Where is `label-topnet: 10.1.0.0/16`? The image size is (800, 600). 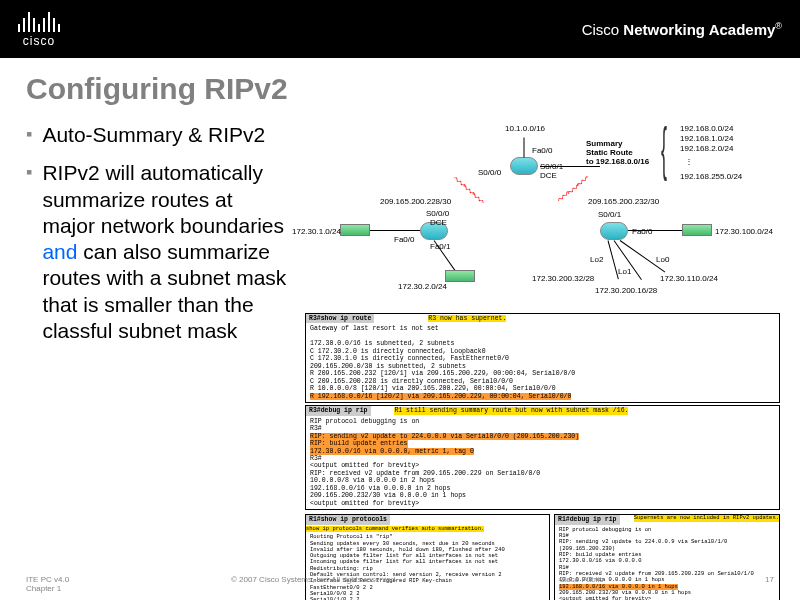 label-topnet: 10.1.0.0/16 is located at coordinates (525, 128).